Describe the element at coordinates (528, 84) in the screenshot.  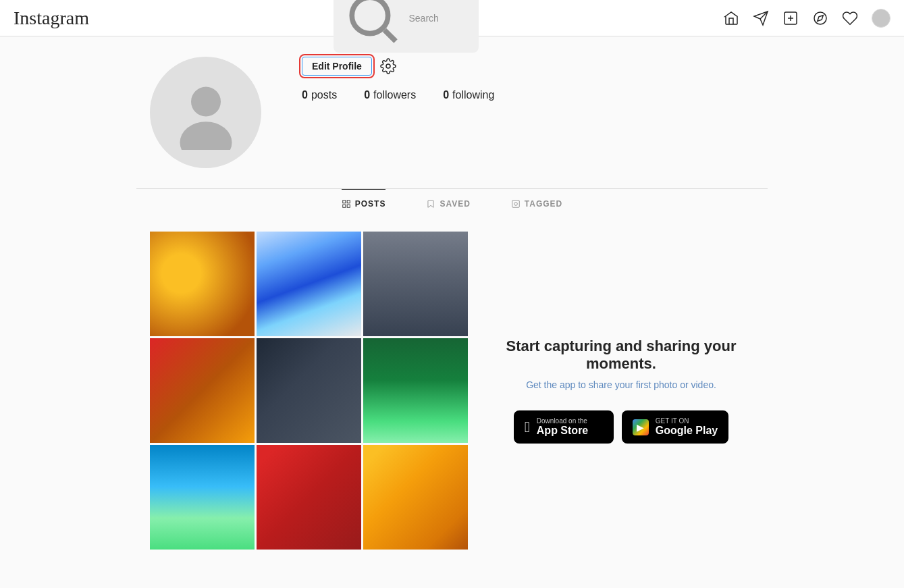
I see `profile-info: Edit Profile 0 posts 0 followers 0 follo…` at that location.